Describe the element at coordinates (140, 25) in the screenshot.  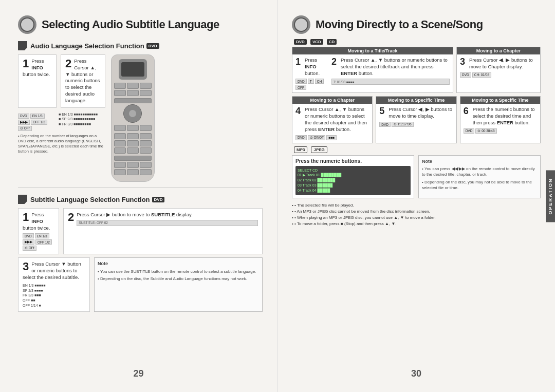
I see `left-section-header: Selecting Audio Subtitle Language` at that location.